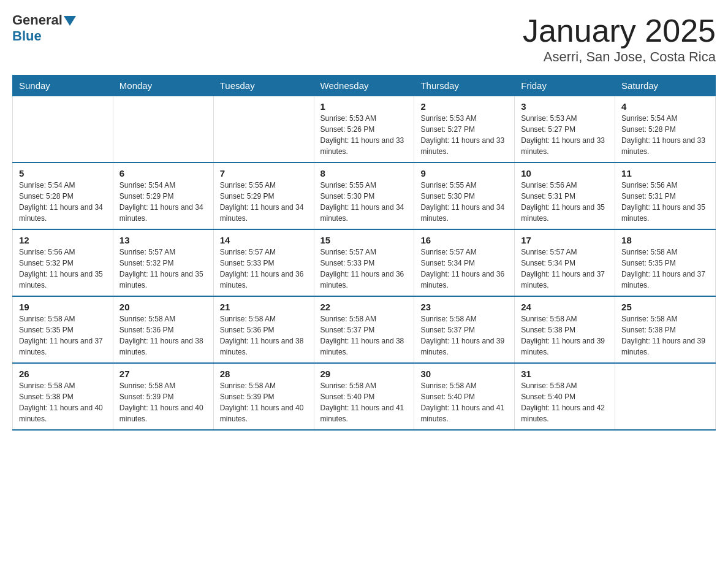 This screenshot has width=728, height=563. What do you see at coordinates (665, 173) in the screenshot?
I see `day-number: 11` at bounding box center [665, 173].